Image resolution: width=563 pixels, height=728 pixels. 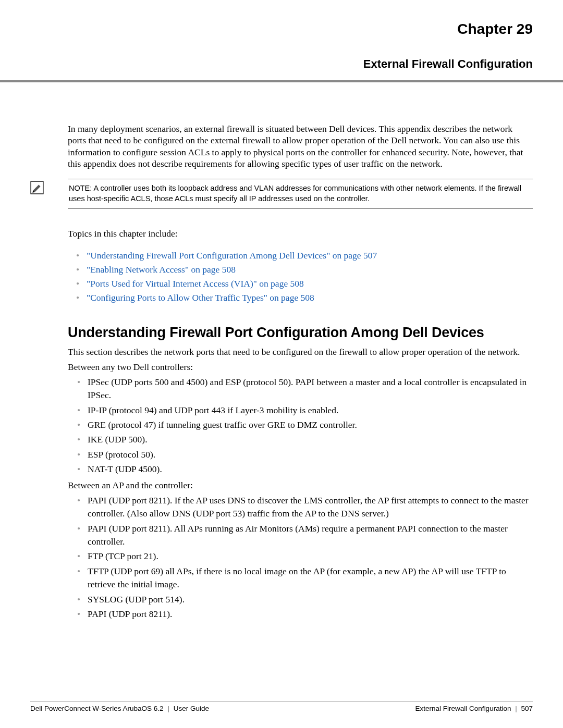 I want to click on list-item: FTP (TCP port 21)., so click(x=305, y=557).